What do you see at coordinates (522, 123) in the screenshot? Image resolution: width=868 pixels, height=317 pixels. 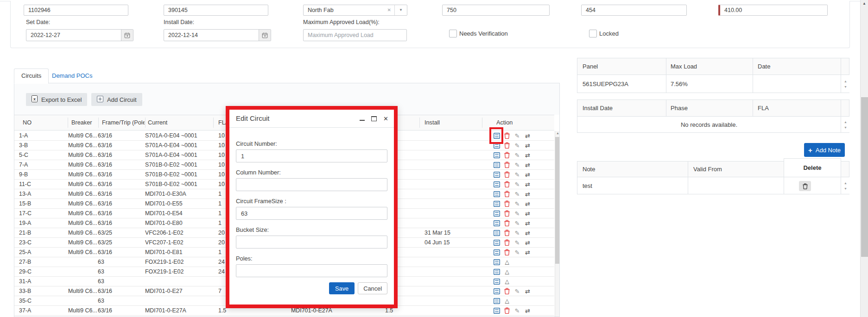 I see `col-action: Action` at bounding box center [522, 123].